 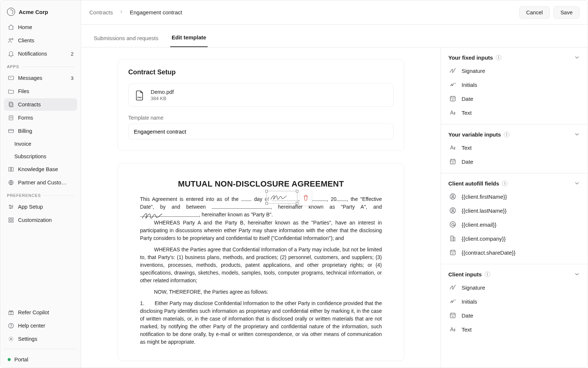 What do you see at coordinates (40, 27) in the screenshot?
I see `sidebar-item-home: Home` at bounding box center [40, 27].